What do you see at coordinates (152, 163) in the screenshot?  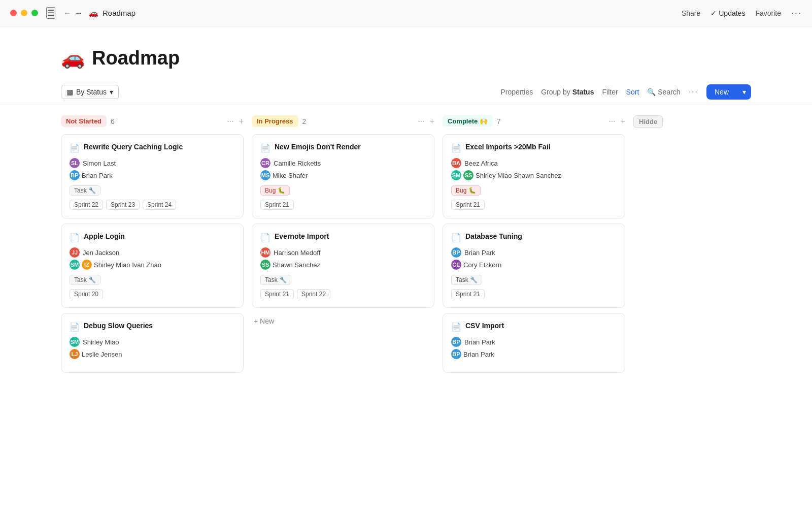 I see `assignee-row: SLSimon Last` at bounding box center [152, 163].